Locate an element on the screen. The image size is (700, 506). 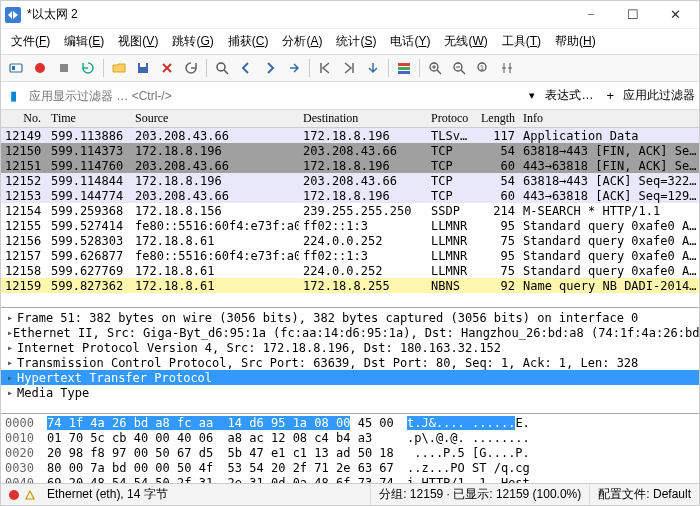
menu-v: 视图(V) is located at coordinates (138, 42).